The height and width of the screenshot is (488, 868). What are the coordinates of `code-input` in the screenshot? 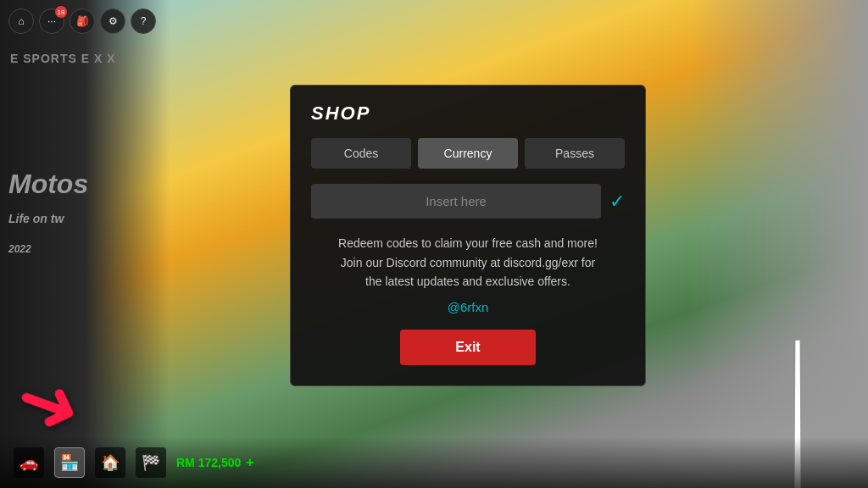 It's located at (456, 202).